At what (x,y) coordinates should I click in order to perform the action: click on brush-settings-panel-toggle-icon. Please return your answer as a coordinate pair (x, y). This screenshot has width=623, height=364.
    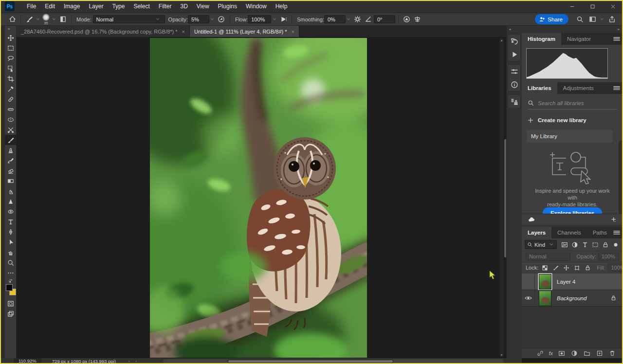
    Looking at the image, I should click on (63, 19).